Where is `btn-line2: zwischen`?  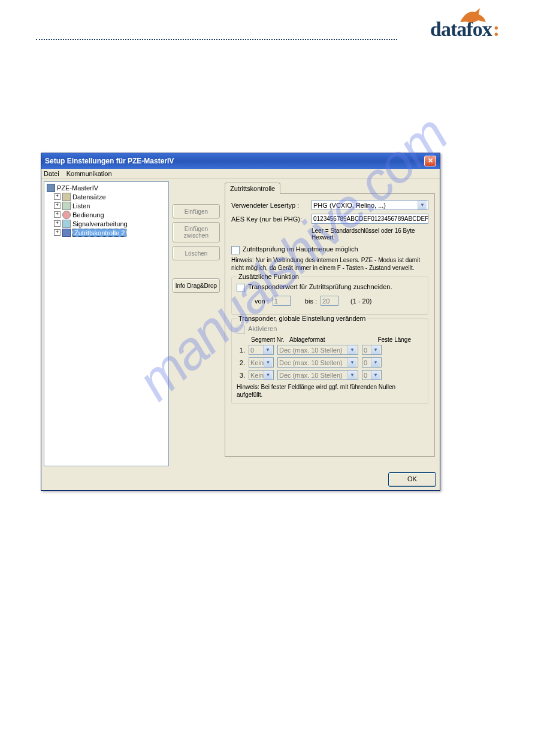 btn-line2: zwischen is located at coordinates (197, 236).